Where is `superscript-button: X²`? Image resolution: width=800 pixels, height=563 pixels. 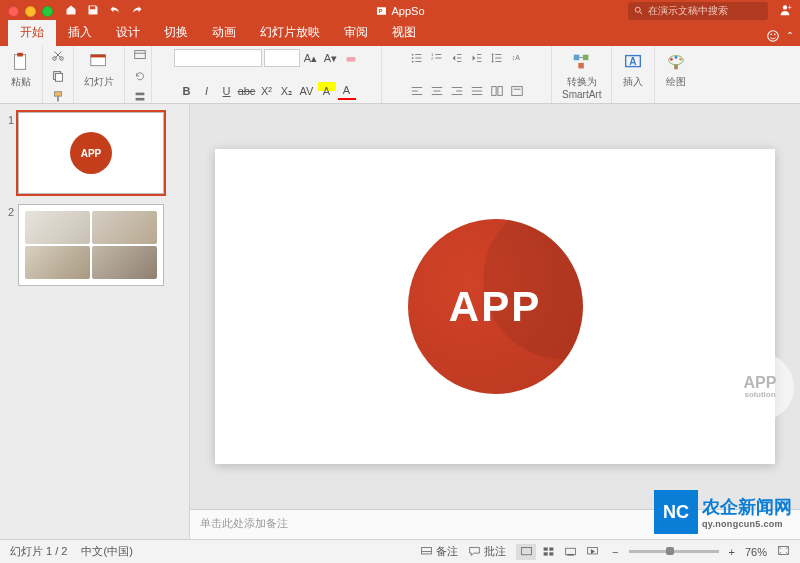
superscript-button: X² is located at coordinates (267, 91).